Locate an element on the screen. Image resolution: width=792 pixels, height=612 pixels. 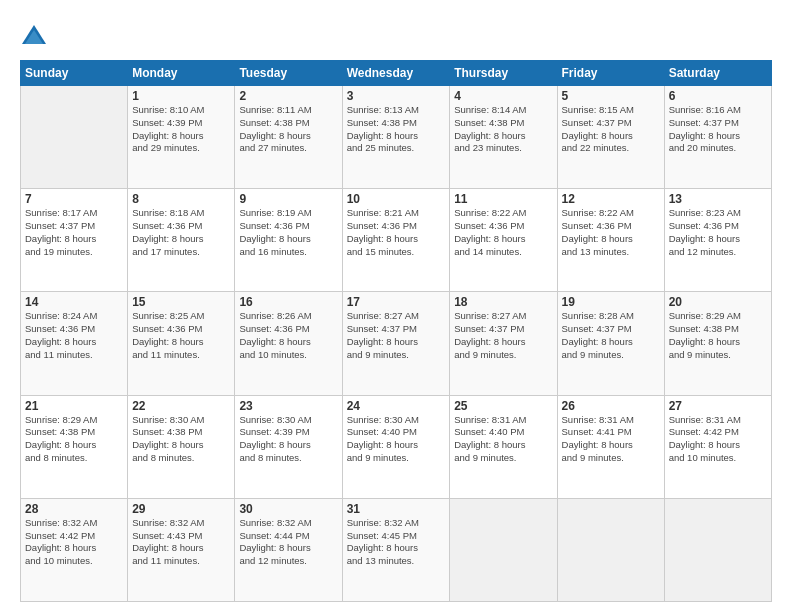
header-day-thursday: Thursday is located at coordinates (504, 74).